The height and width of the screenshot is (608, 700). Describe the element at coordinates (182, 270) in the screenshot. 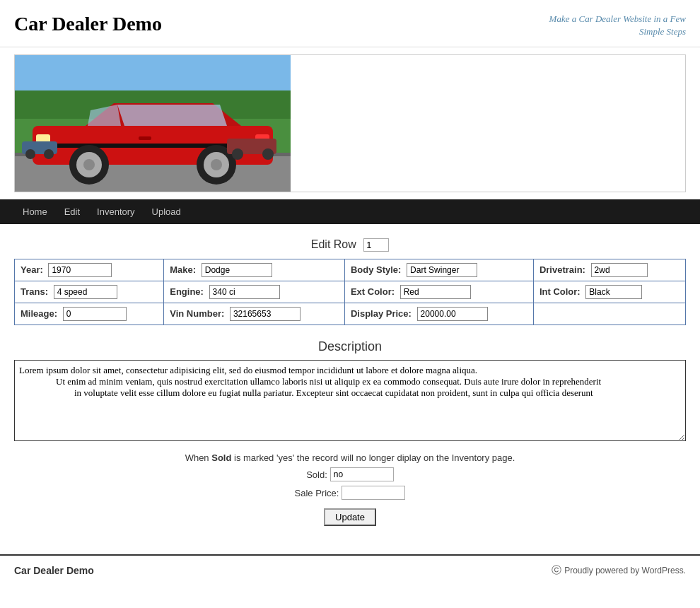

I see `make-label: Make:` at that location.